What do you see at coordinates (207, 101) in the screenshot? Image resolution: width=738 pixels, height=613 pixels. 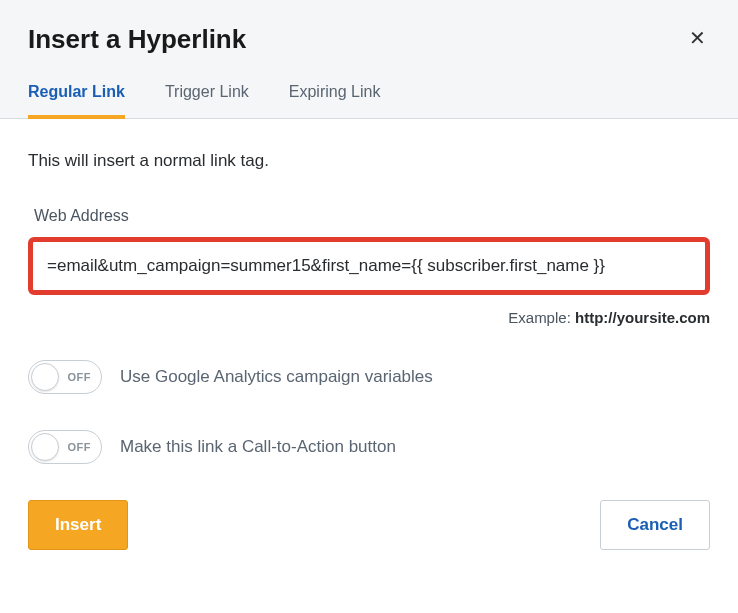 I see `tab-trigger-link: Trigger Link` at bounding box center [207, 101].